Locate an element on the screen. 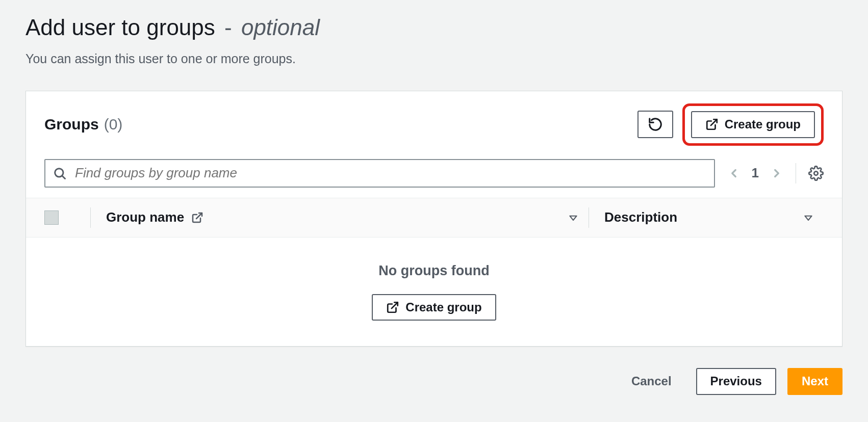 The height and width of the screenshot is (422, 868). gear-icon is located at coordinates (816, 173).